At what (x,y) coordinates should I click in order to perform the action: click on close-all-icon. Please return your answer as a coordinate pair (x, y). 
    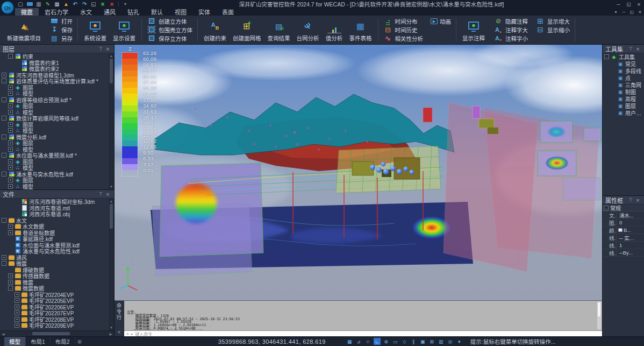
    Looking at the image, I should click on (112, 4).